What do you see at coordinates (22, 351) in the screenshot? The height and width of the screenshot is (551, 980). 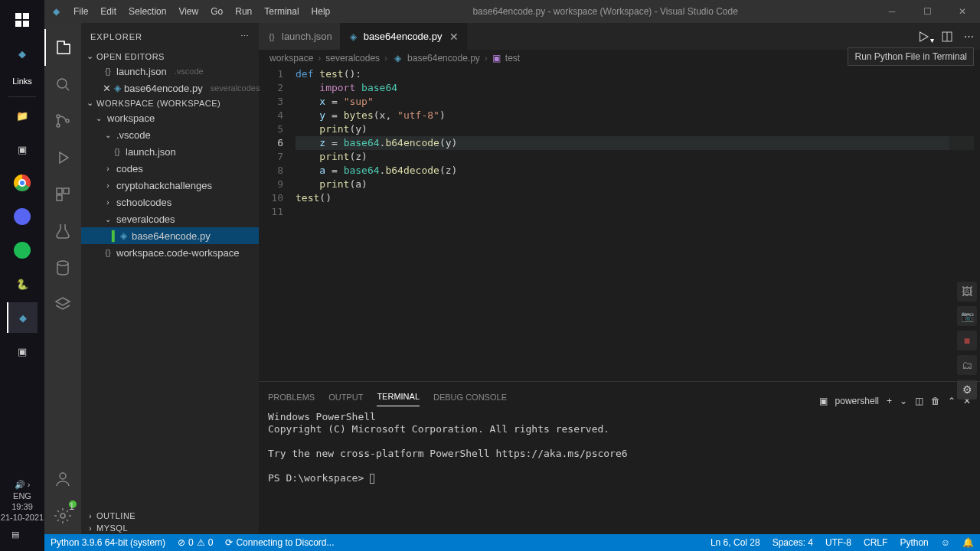 I see `recorder-icon: ▣` at bounding box center [22, 351].